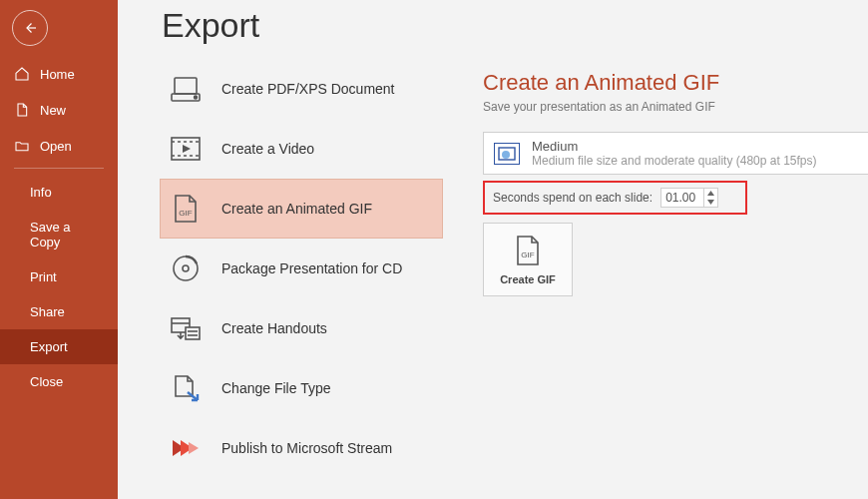 This screenshot has width=868, height=499. What do you see at coordinates (59, 381) in the screenshot?
I see `sidebar-item-close: Close` at bounding box center [59, 381].